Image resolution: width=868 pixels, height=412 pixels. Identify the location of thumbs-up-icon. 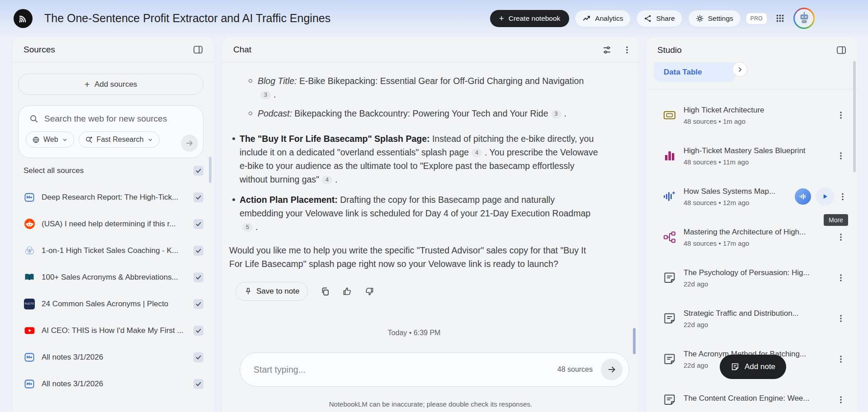
(347, 291).